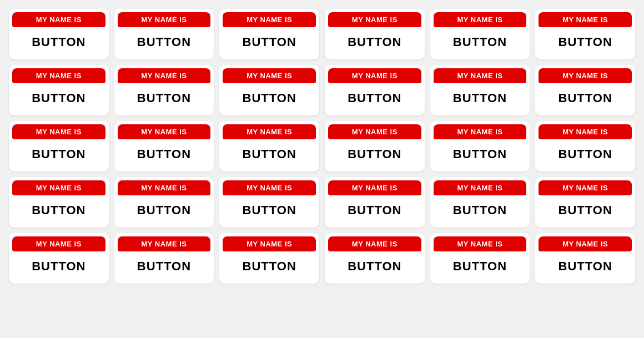 The width and height of the screenshot is (644, 338). Describe the element at coordinates (164, 34) in the screenshot. I see `name-badge-2: MY NAME ISBUTTON` at that location.